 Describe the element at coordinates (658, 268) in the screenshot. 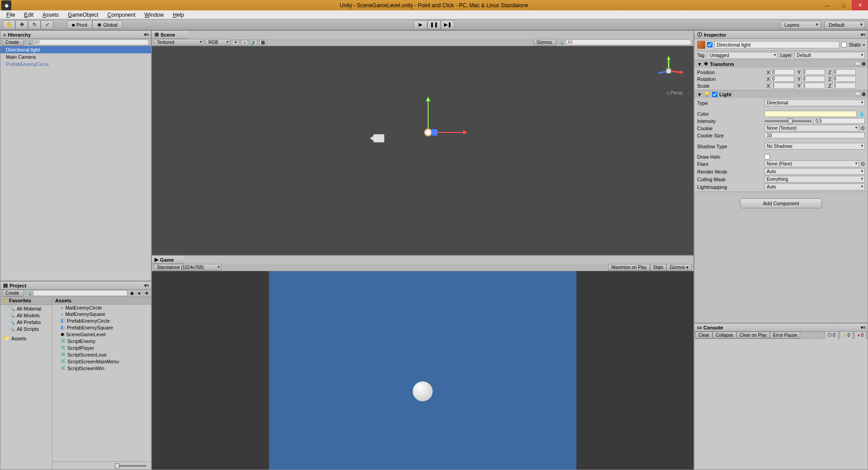

I see `stats-toggle: Stats` at that location.